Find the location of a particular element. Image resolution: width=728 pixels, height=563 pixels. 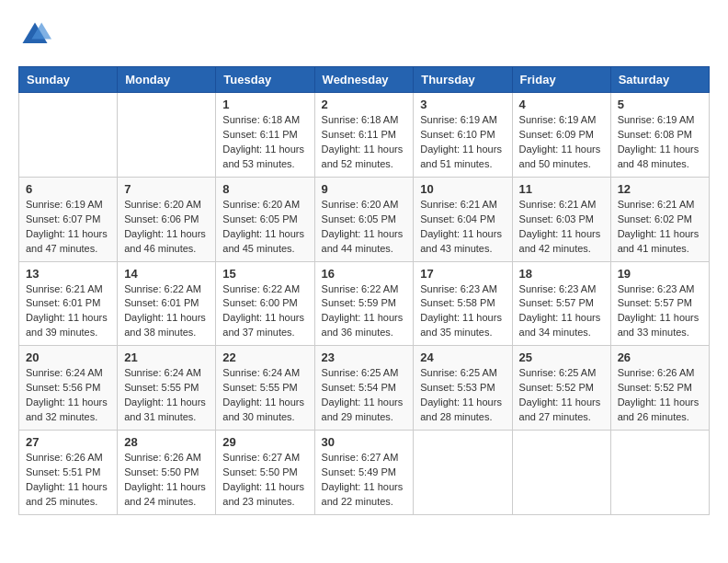

calendar-cell: 4 Sunrise: 6:19 AMSunset: 6:09 PMDayligh… is located at coordinates (561, 135).